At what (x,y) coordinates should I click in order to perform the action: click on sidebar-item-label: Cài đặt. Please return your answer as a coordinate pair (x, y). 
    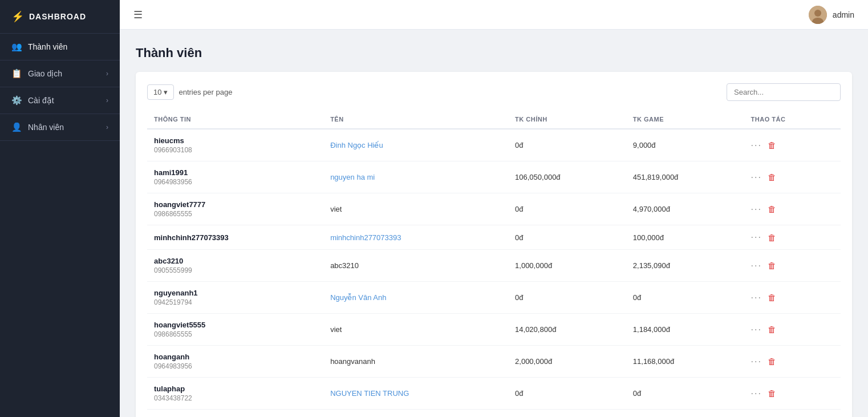
    Looking at the image, I should click on (41, 100).